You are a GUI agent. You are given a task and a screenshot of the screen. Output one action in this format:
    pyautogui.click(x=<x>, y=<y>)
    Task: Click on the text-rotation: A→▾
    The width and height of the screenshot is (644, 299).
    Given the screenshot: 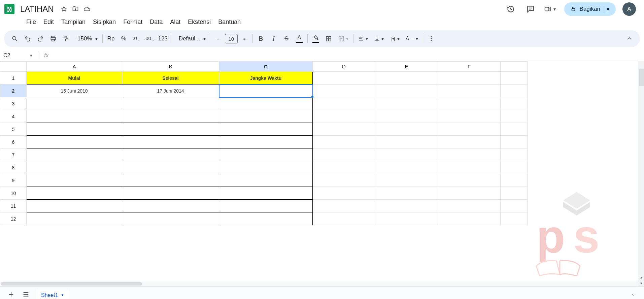 What is the action you would take?
    pyautogui.click(x=412, y=39)
    